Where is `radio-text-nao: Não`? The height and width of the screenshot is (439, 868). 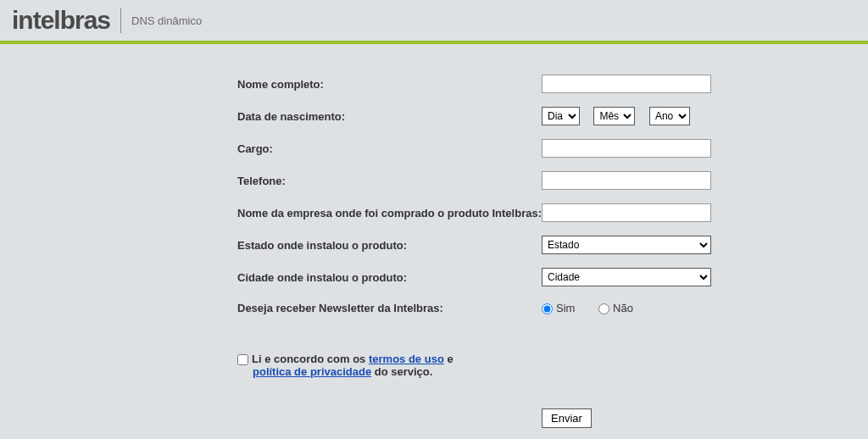 radio-text-nao: Não is located at coordinates (623, 308).